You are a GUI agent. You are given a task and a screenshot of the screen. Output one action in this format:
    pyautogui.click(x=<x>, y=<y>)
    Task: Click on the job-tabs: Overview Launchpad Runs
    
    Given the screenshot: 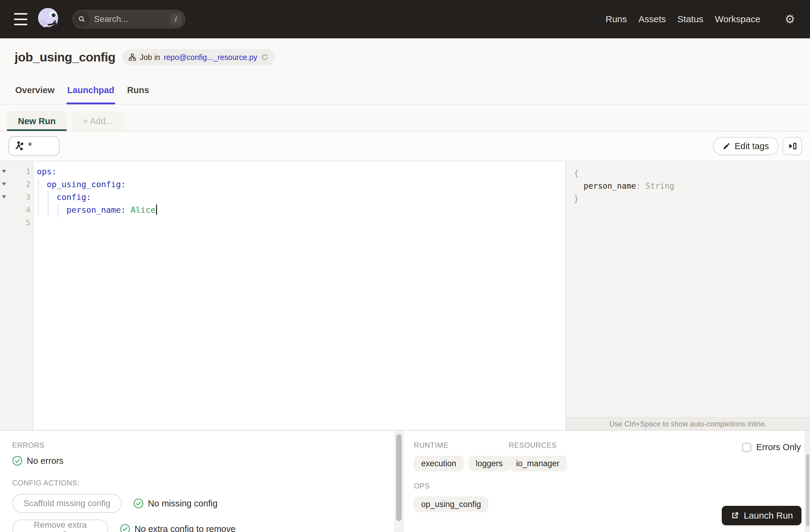 What is the action you would take?
    pyautogui.click(x=405, y=91)
    